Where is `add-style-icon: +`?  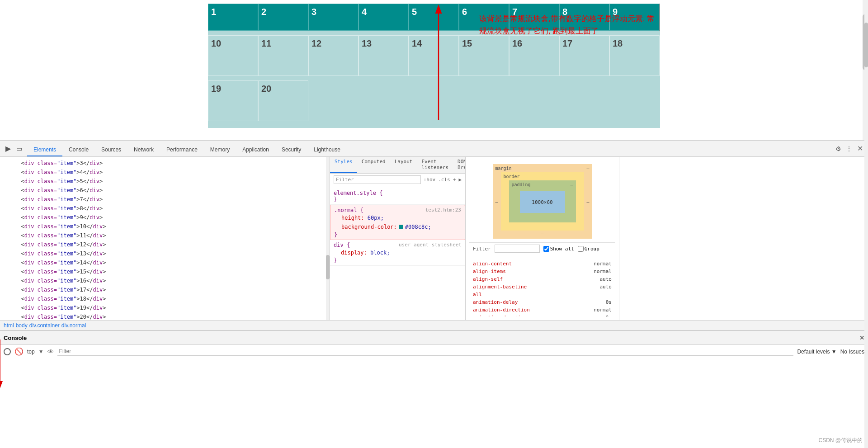
add-style-icon: + is located at coordinates (455, 180).